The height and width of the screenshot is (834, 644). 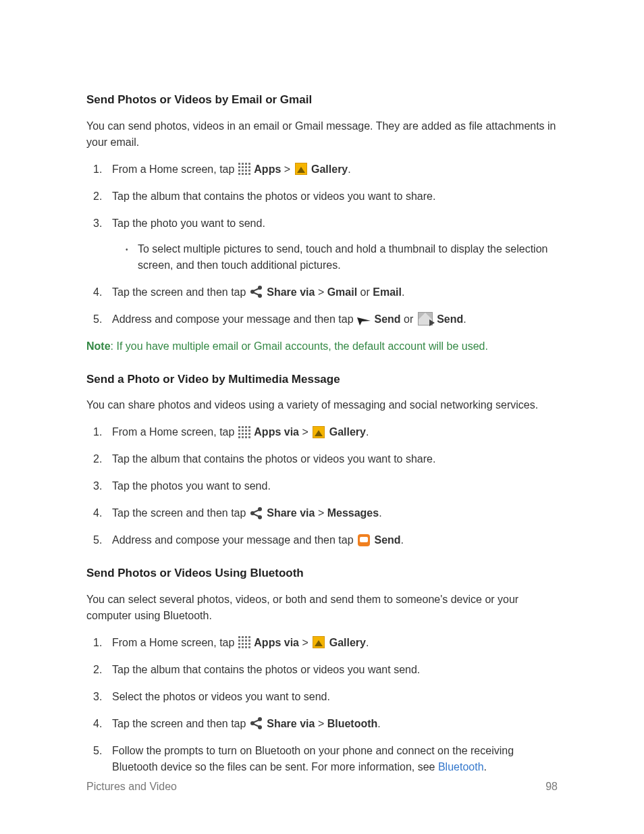 What do you see at coordinates (461, 767) in the screenshot?
I see `bluetooth-link: Bluetooth` at bounding box center [461, 767].